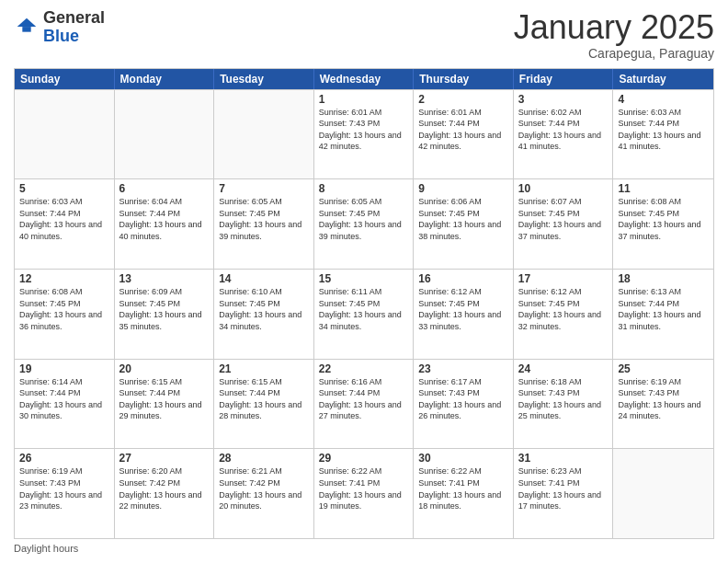 This screenshot has width=728, height=563. Describe the element at coordinates (463, 493) in the screenshot. I see `day-cell-30: 30Sunrise: 6:22 AM Sunset: 7:41 PM Dayli…` at that location.